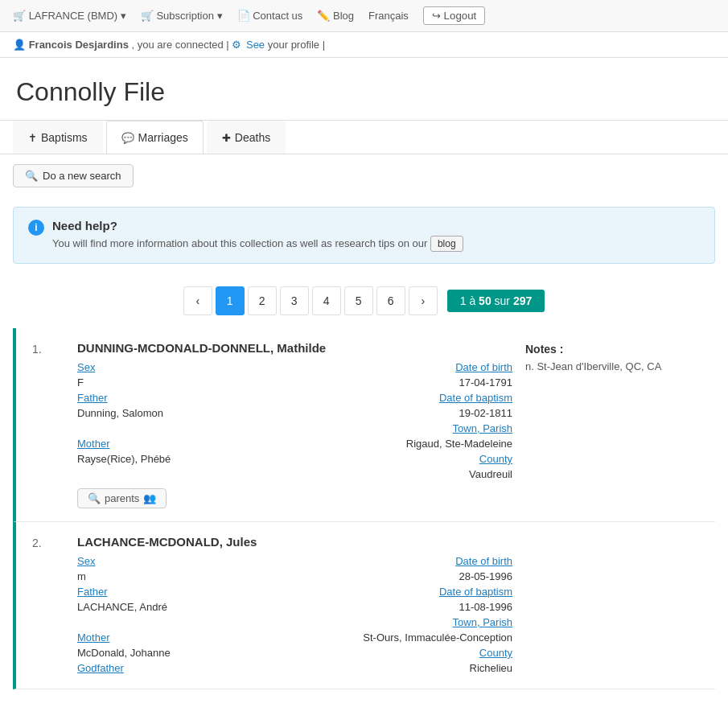 This screenshot has height=728, width=728. What do you see at coordinates (80, 383) in the screenshot?
I see `sex-value-1: F` at bounding box center [80, 383].